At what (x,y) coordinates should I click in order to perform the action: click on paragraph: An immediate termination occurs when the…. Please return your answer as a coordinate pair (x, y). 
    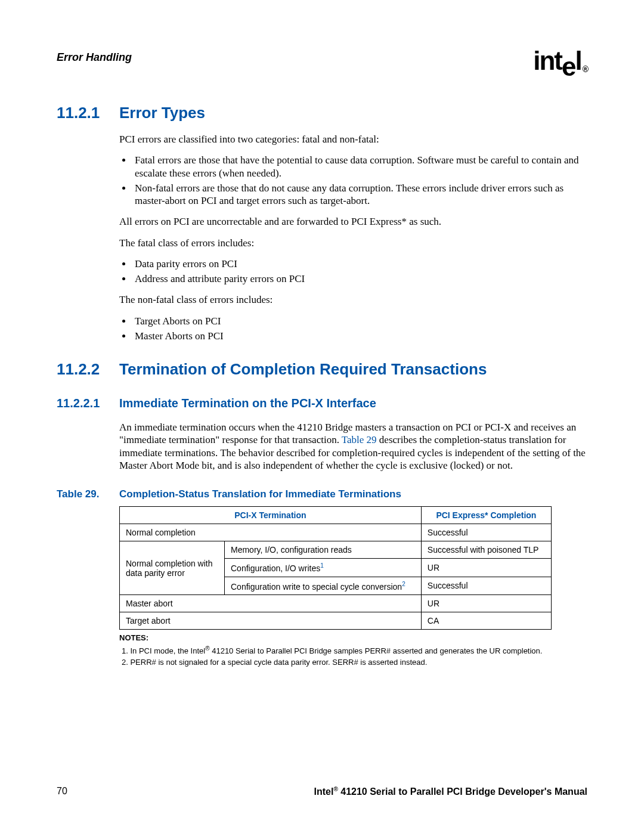
    Looking at the image, I should click on (353, 446).